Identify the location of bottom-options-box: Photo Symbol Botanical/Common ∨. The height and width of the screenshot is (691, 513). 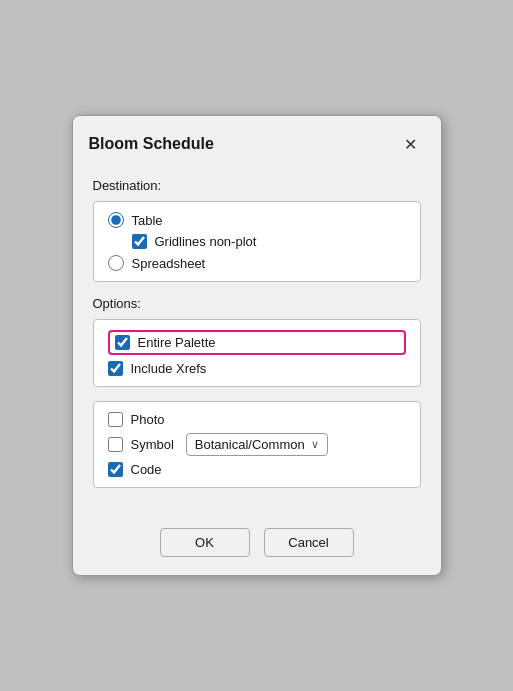
(257, 444).